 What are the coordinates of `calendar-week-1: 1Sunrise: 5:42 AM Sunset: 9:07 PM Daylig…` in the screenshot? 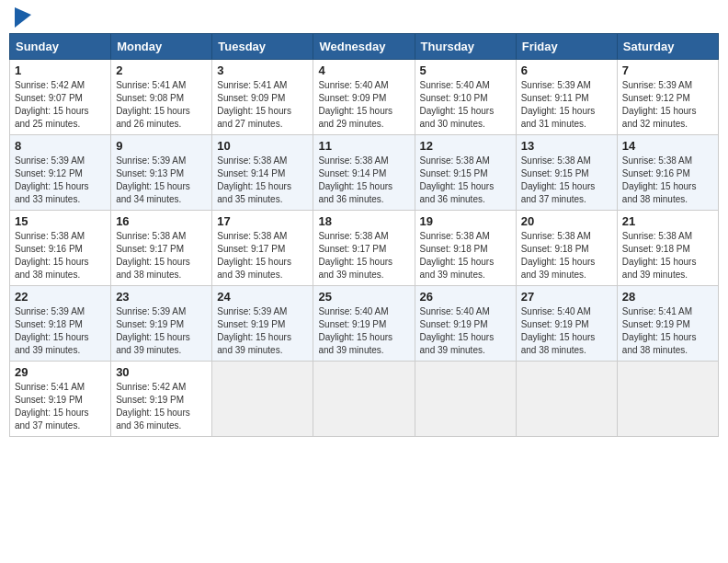 It's located at (364, 98).